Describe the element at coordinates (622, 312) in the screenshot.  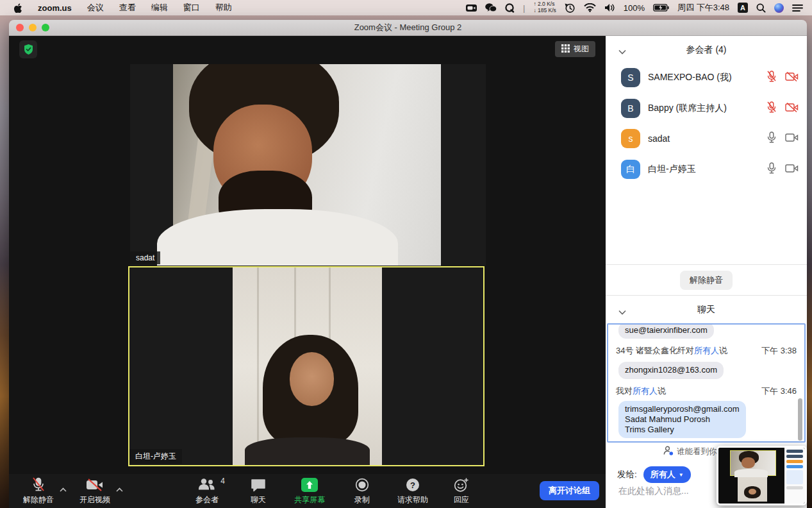
I see `collapse-chat-chevron-icon` at that location.